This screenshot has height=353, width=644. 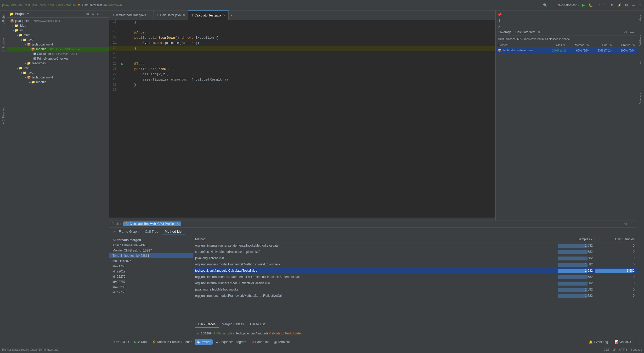 What do you see at coordinates (92, 5) in the screenshot?
I see `bc-active-file: CalculatorTest` at bounding box center [92, 5].